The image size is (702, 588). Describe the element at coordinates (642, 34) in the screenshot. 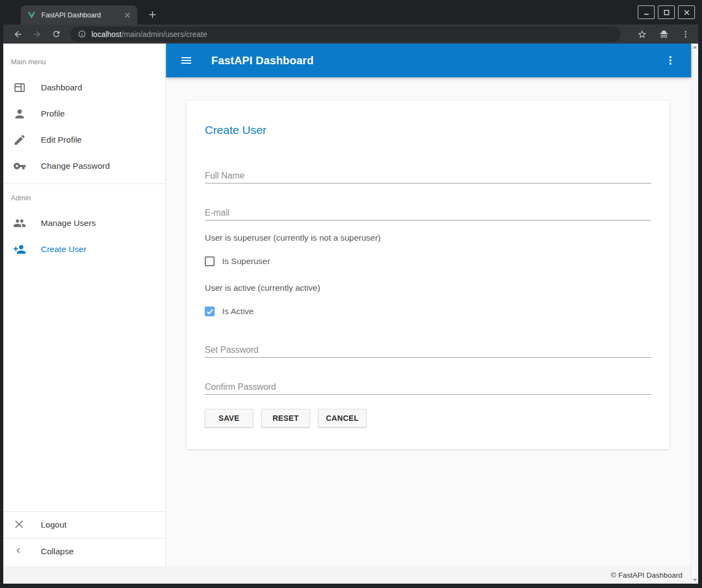

I see `bookmark-star-icon` at that location.